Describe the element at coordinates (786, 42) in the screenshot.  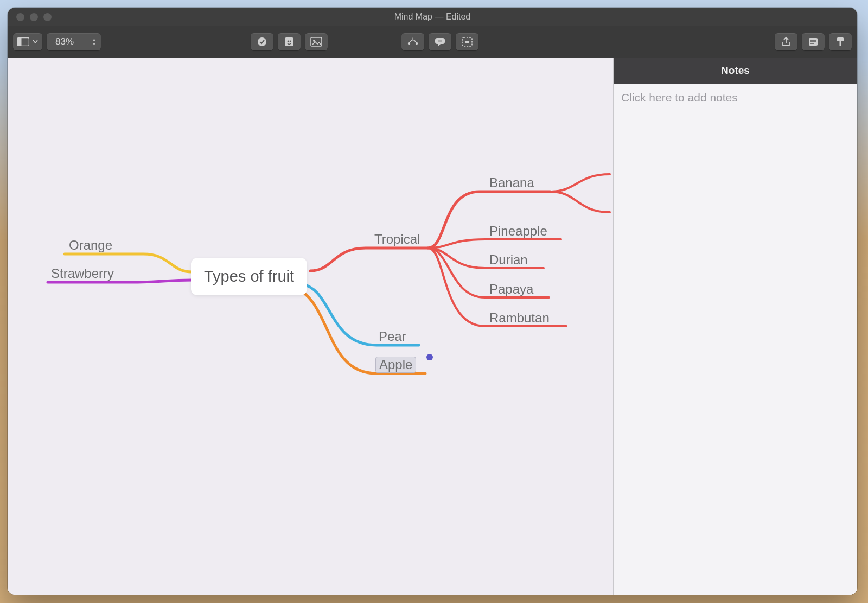
I see `share-button` at that location.